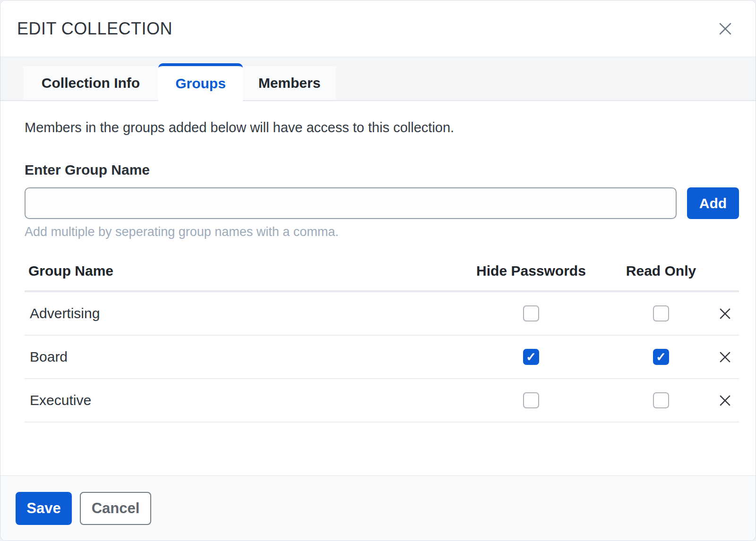 The width and height of the screenshot is (756, 541). I want to click on add-group-button: Add, so click(713, 203).